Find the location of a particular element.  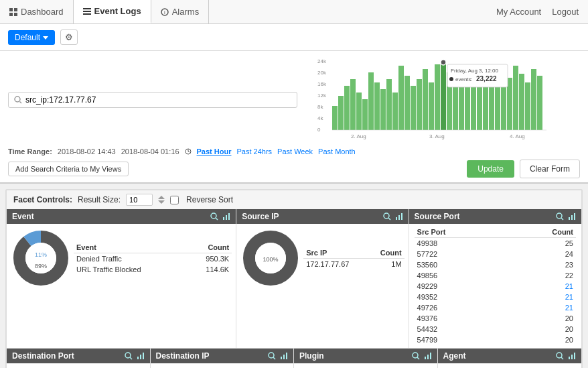

tab-event-logs: Event Logs is located at coordinates (113, 12).